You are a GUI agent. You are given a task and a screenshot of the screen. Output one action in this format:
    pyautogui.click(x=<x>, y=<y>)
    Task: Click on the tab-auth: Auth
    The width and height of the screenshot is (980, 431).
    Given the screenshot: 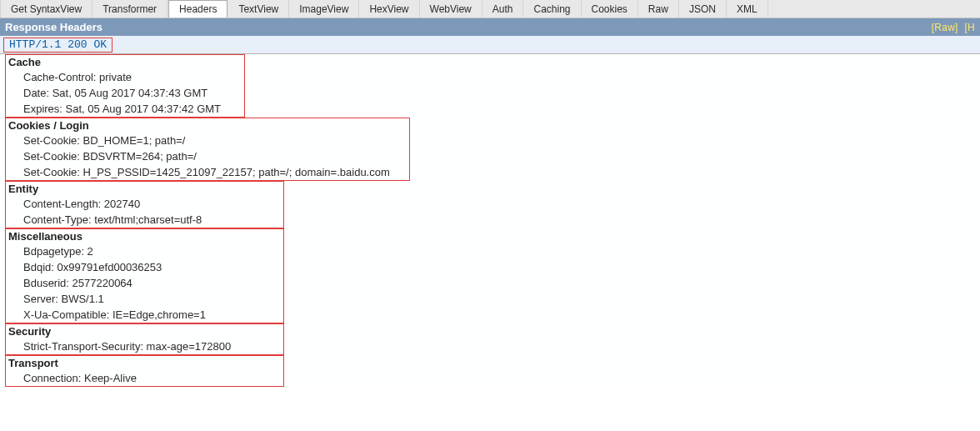 What is the action you would take?
    pyautogui.click(x=503, y=8)
    